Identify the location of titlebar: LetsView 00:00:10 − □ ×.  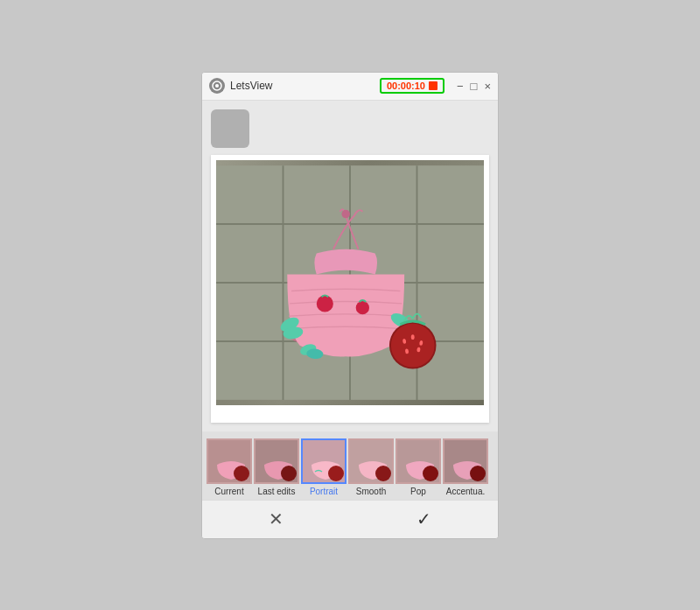
(350, 87).